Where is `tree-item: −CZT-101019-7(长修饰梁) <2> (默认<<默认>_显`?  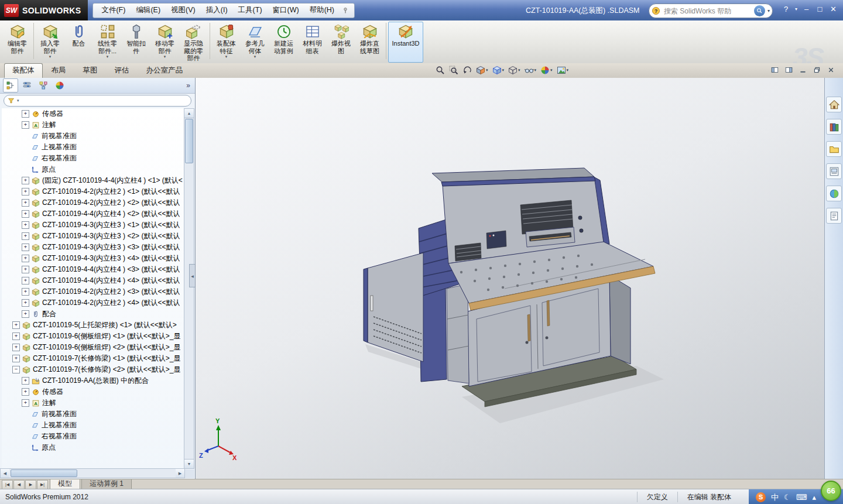
tree-item: −CZT-101019-7(长修饰梁) <2> (默认<<默认>_显 is located at coordinates (93, 370).